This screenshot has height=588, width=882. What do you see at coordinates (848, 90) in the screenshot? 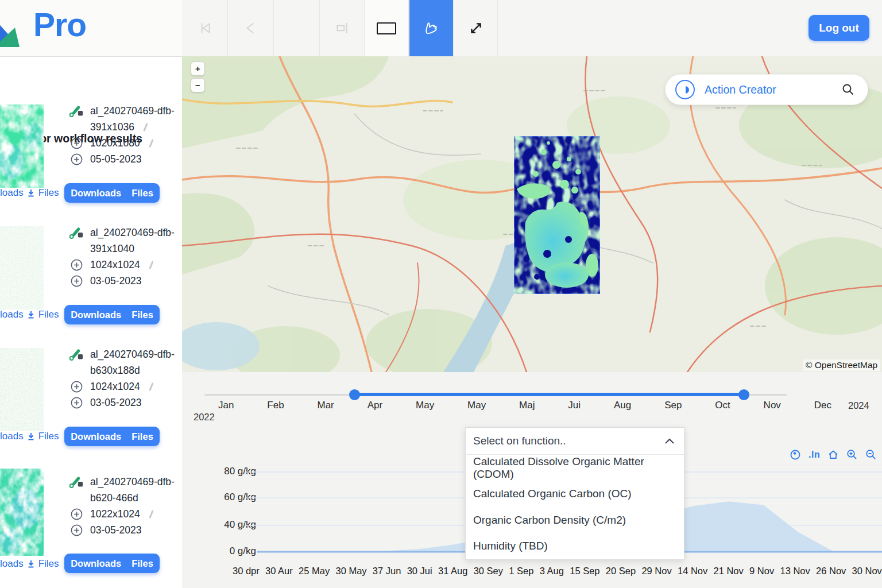
I see `search-icon` at bounding box center [848, 90].